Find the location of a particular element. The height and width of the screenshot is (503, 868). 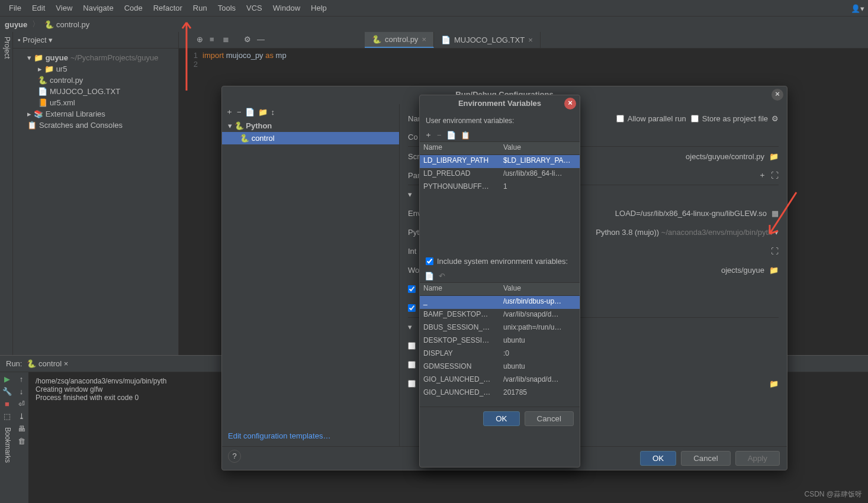

menu-tools: Tools is located at coordinates (227, 8).